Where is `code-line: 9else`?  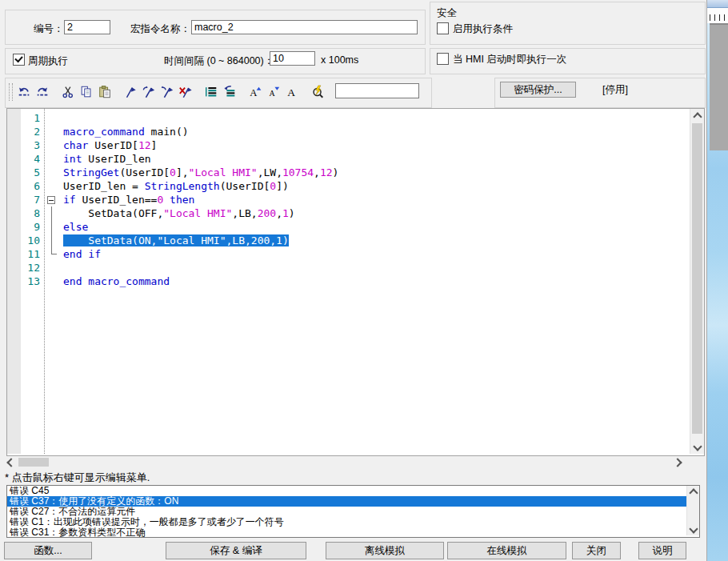
code-line: 9else is located at coordinates (179, 227).